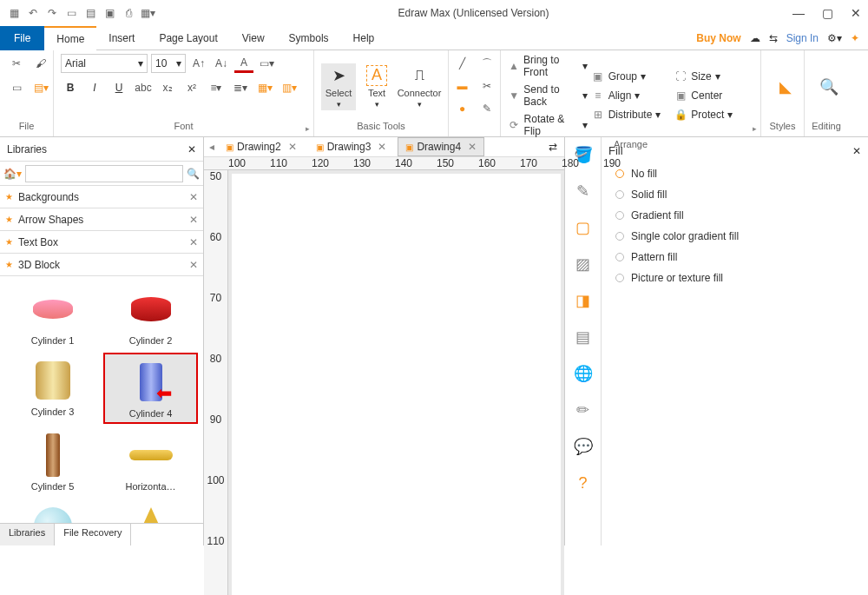  What do you see at coordinates (773, 38) in the screenshot?
I see `share-icon: ⇆` at bounding box center [773, 38].